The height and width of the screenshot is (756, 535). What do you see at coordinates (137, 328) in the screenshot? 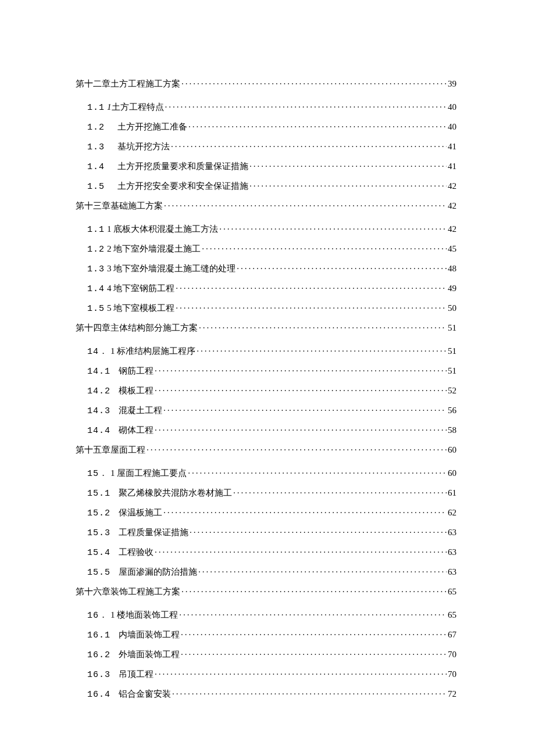
I see `toc-title: 第十四章主体结构部分施工方案` at bounding box center [137, 328].